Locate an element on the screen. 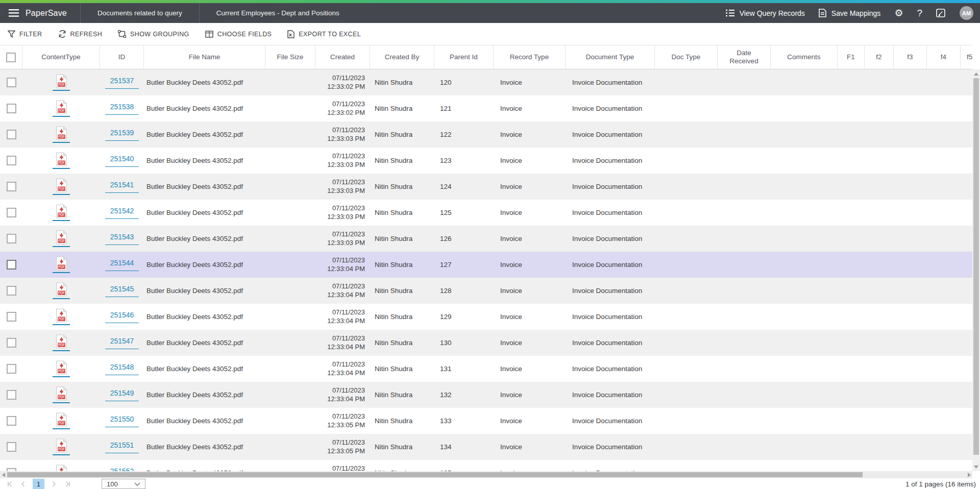 This screenshot has height=489, width=980. document-id-link: 251539 is located at coordinates (122, 135).